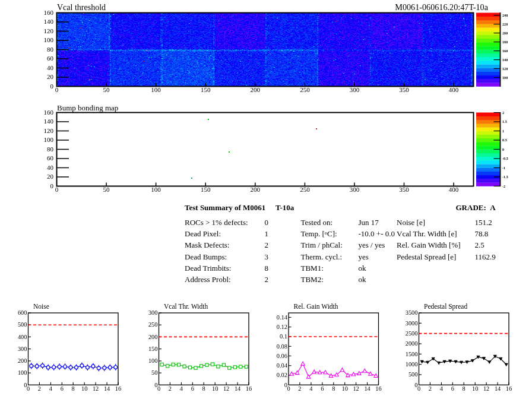 This screenshot has height=399, width=532. I want to click on svg-text: Pedestal Spread [e], so click(426, 256).